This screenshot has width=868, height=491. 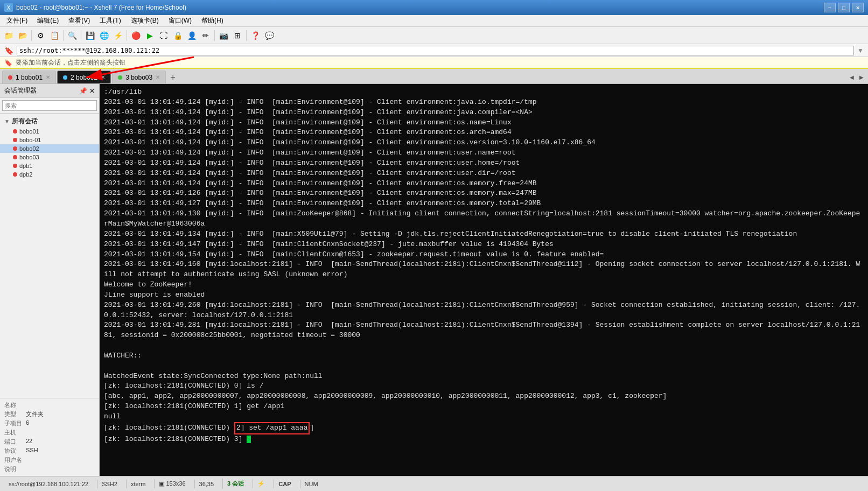 What do you see at coordinates (29, 78) in the screenshot?
I see `tab-label-1: 1 bobo01` at bounding box center [29, 78].